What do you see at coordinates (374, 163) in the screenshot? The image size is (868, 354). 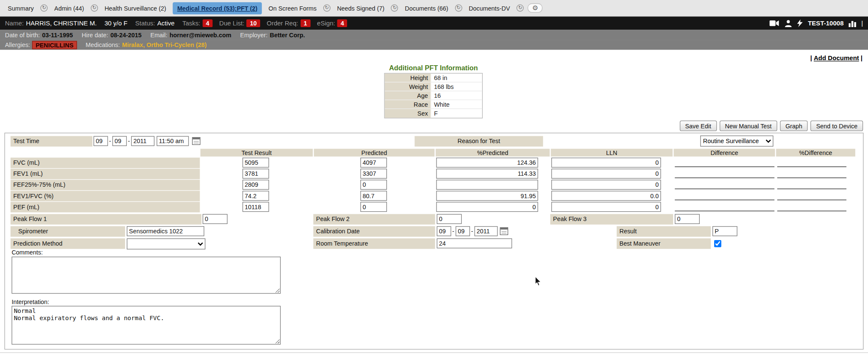 I see `fvc-predicted-input` at bounding box center [374, 163].